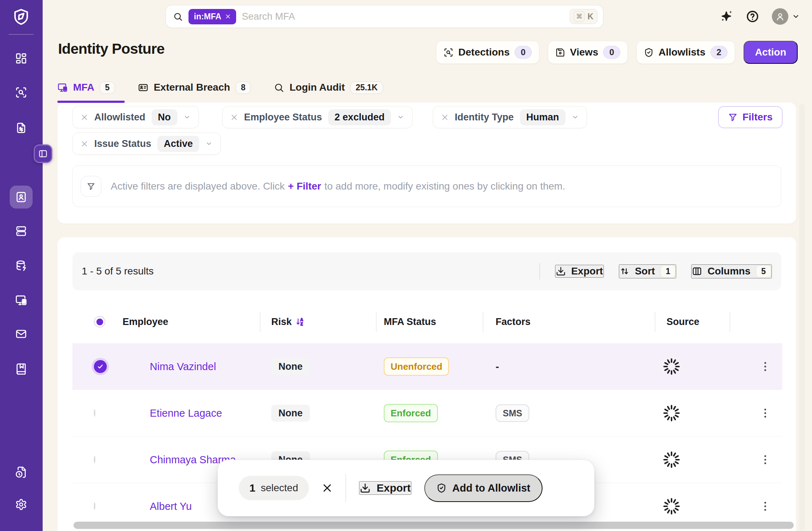 Image resolution: width=812 pixels, height=531 pixels. Describe the element at coordinates (21, 128) in the screenshot. I see `sidebar-item-reports` at that location.